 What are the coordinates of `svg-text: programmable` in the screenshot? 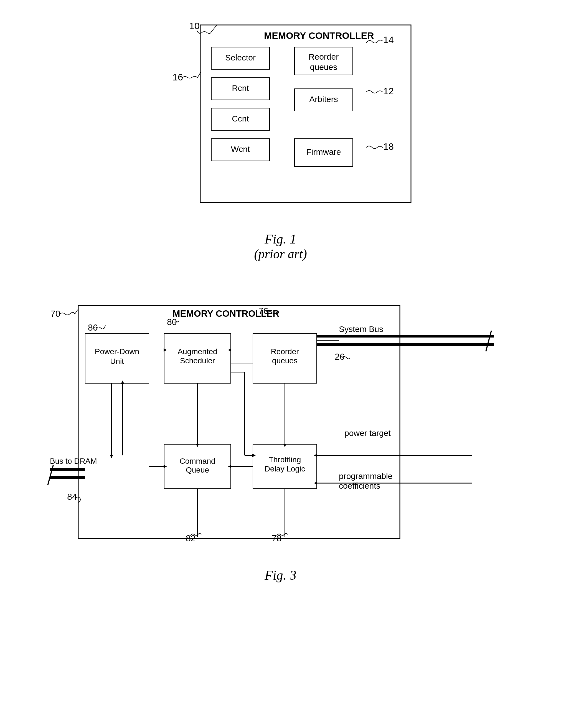 It's located at (366, 476).